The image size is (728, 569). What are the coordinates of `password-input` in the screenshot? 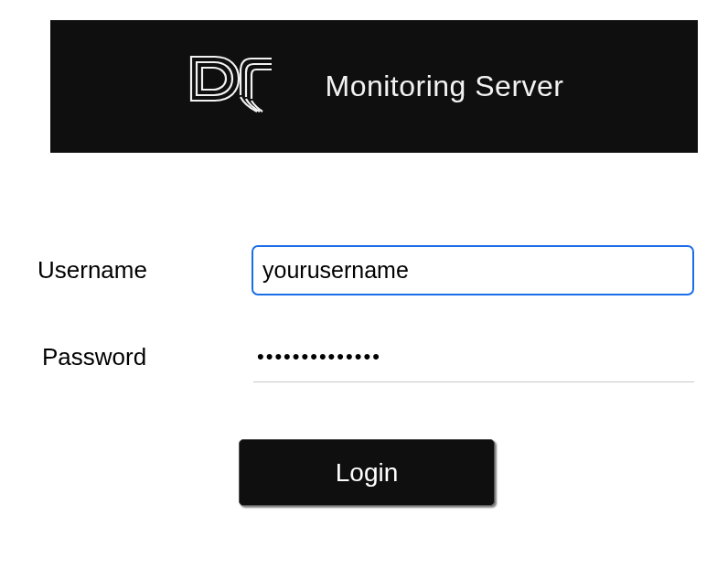 It's located at (474, 357).